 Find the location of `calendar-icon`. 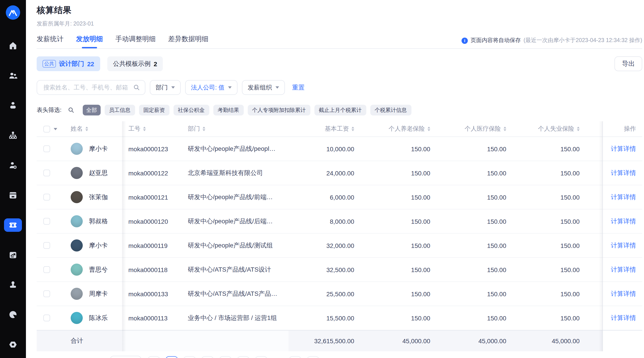

calendar-icon is located at coordinates (13, 195).